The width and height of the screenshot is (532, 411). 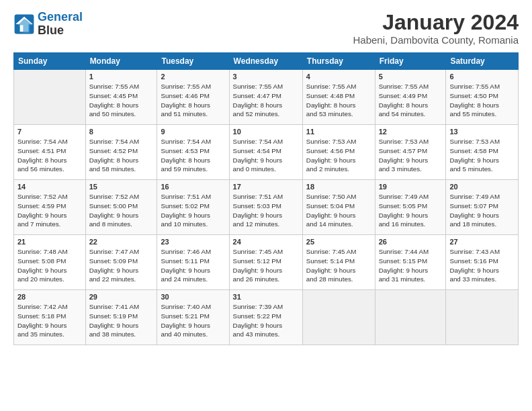 What do you see at coordinates (193, 318) in the screenshot?
I see `calendar-cell: 30Sunrise: 7:40 AM Sunset: 5:21 PM Dayli…` at bounding box center [193, 318].